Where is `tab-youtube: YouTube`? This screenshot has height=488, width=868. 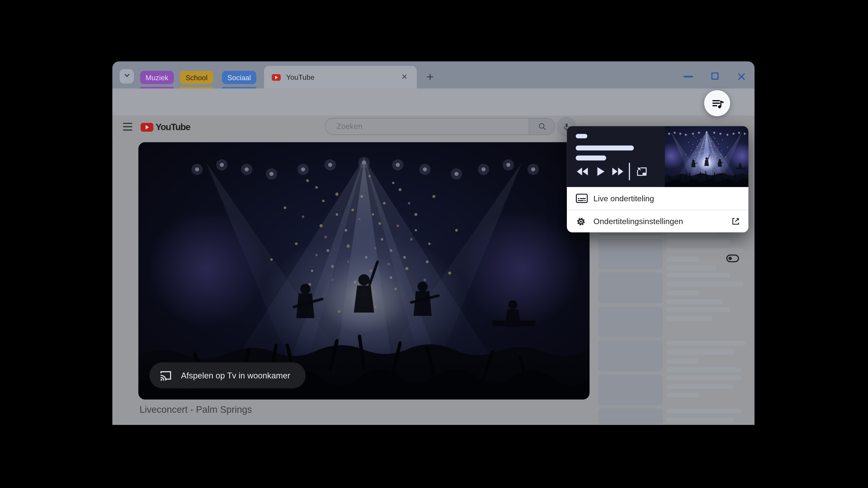 tab-youtube: YouTube is located at coordinates (340, 77).